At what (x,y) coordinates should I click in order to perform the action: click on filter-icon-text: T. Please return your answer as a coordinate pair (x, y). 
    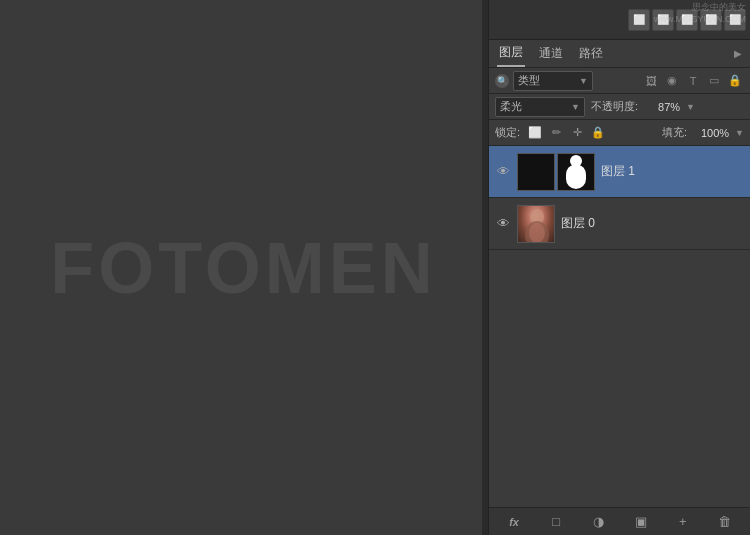
    Looking at the image, I should click on (693, 81).